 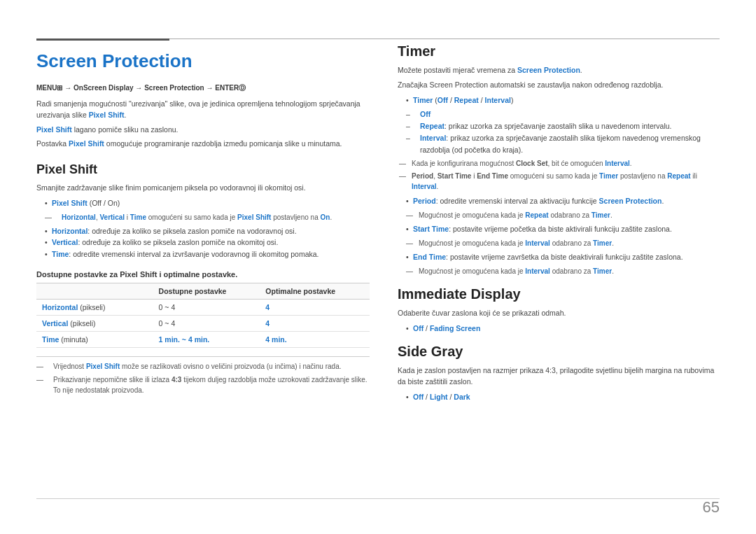 I want to click on timer-period-bullets: Period: odredite vremenski interval za a…, so click(x=559, y=202).